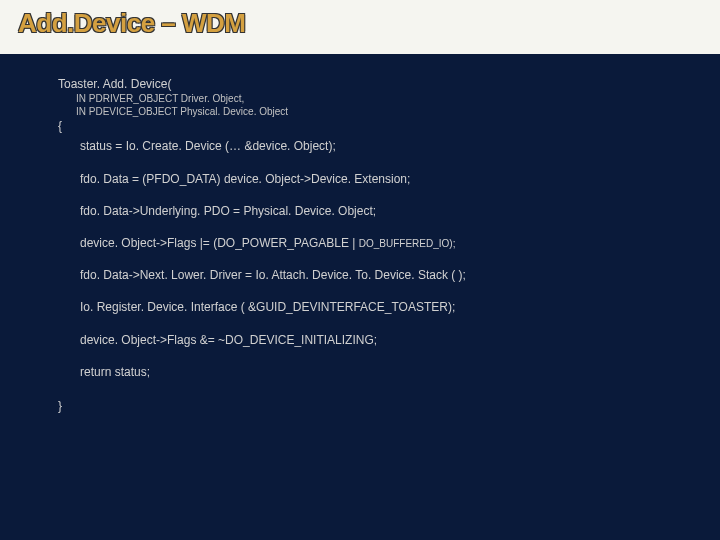  I want to click on param-2: IN PDEVICE_OBJECT Physical. Device. Obje…, so click(389, 112).